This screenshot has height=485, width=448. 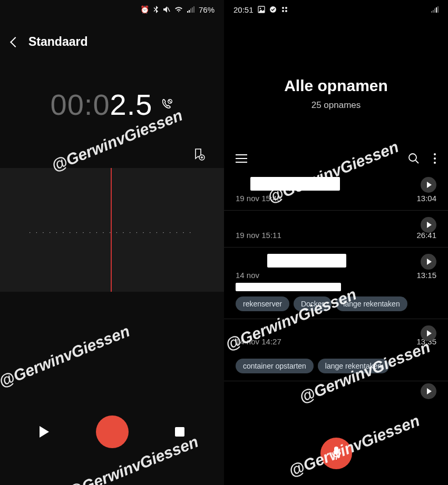 What do you see at coordinates (179, 9) in the screenshot?
I see `wifi-icon` at bounding box center [179, 9].